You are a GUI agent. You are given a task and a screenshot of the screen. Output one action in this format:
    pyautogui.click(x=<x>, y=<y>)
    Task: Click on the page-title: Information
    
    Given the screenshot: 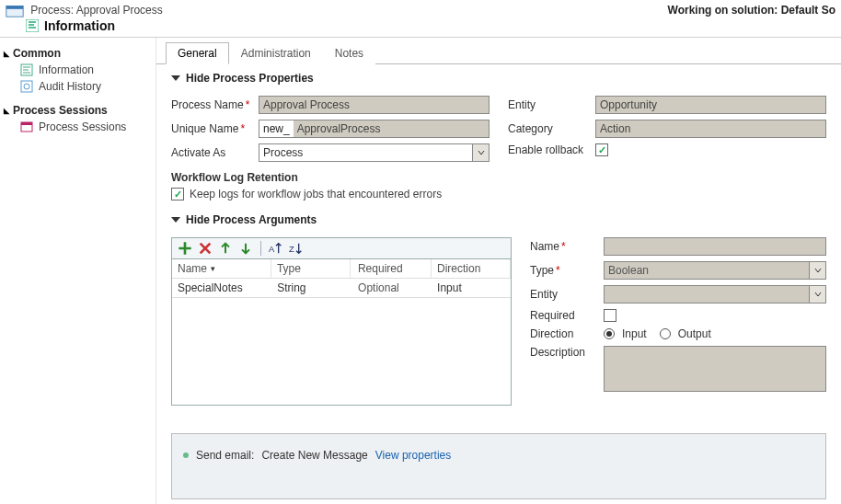 What is the action you would take?
    pyautogui.click(x=79, y=26)
    